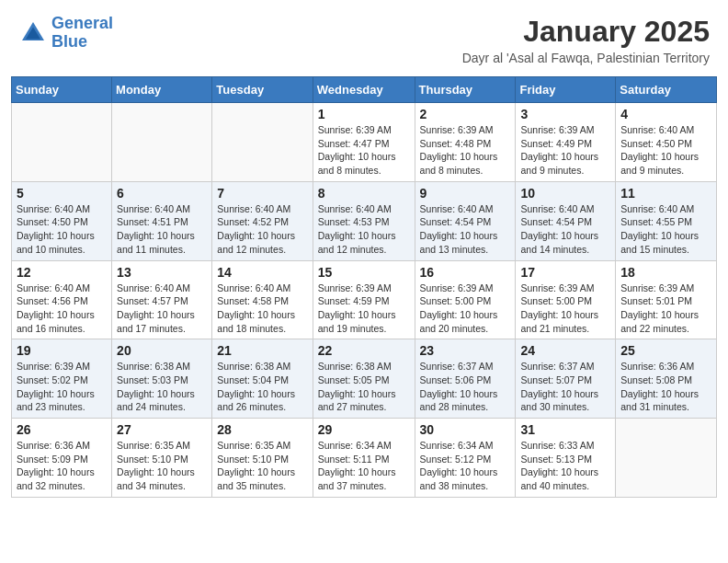 The width and height of the screenshot is (728, 563). I want to click on day-header-sunday: Sunday, so click(63, 90).